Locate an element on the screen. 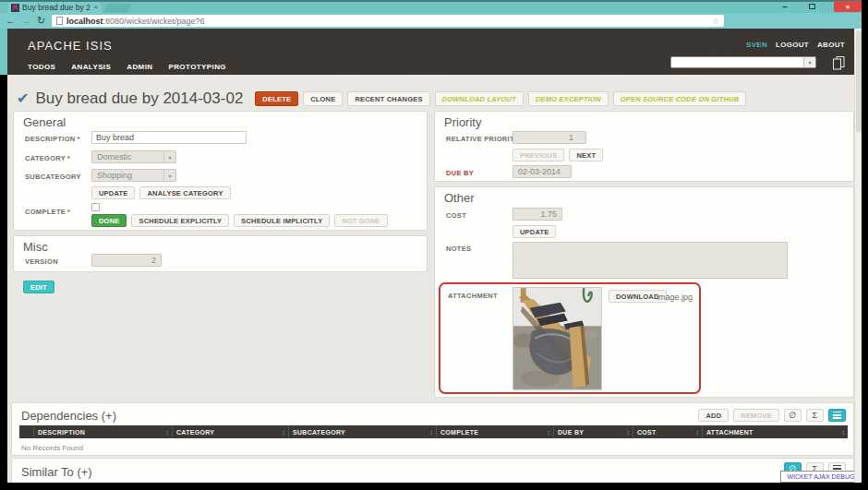 This screenshot has width=868, height=490. demo-exception-button: DEMO EXCEPTION is located at coordinates (569, 99).